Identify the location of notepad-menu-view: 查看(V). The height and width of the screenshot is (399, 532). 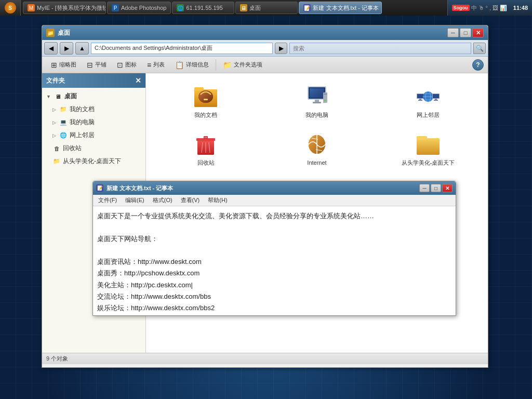
(190, 201).